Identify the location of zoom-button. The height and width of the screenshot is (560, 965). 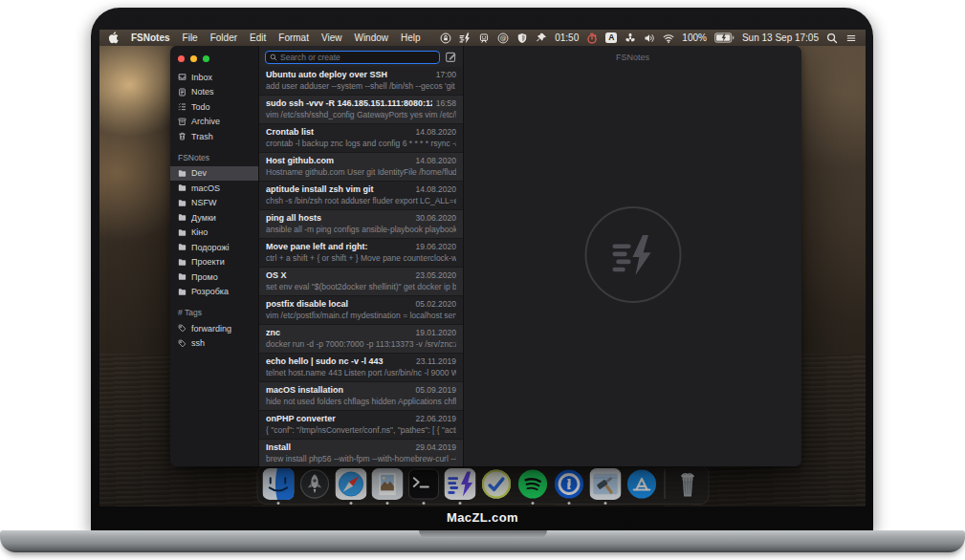
(207, 59).